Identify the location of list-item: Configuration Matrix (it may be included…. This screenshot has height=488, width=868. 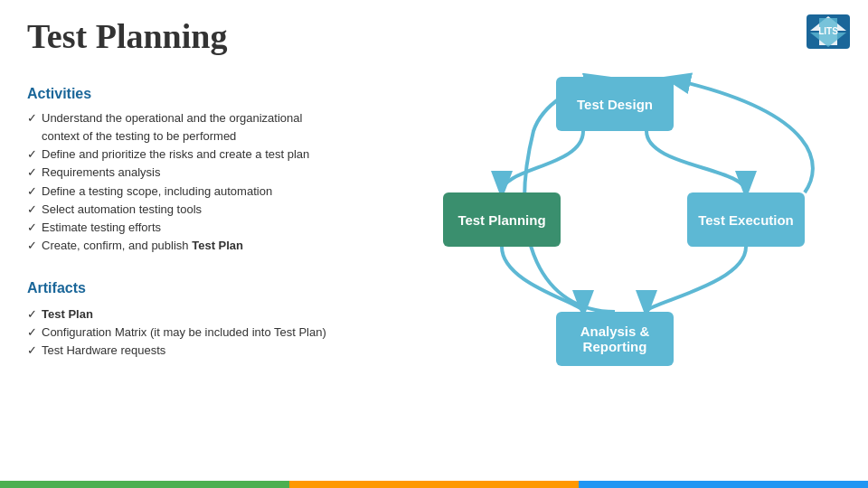
(203, 333).